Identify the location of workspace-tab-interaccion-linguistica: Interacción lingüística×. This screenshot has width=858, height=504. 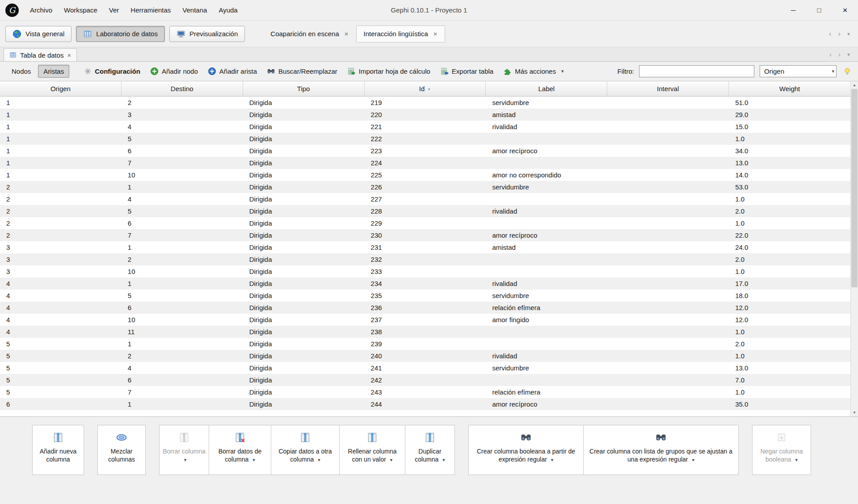
(400, 34).